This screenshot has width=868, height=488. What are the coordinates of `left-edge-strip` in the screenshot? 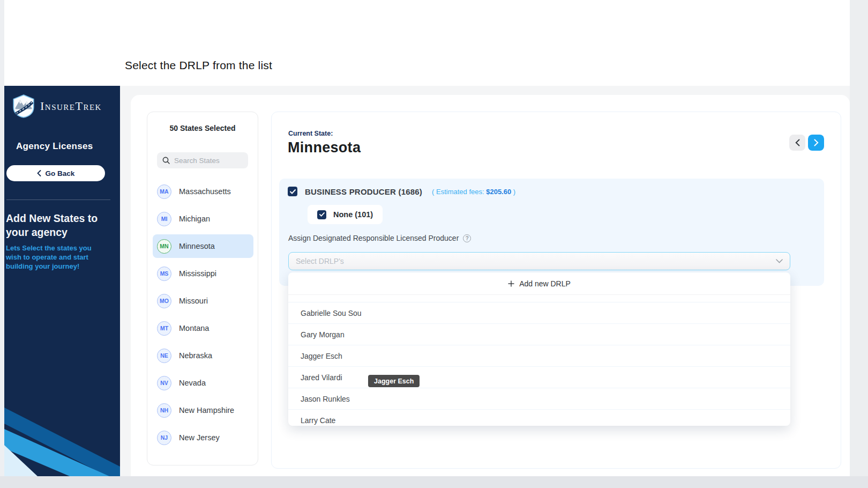 It's located at (2, 244).